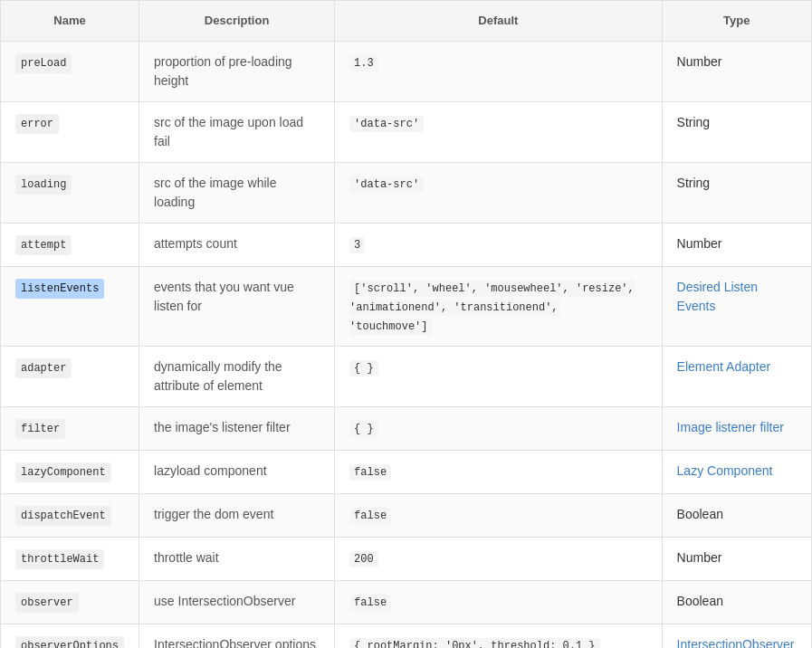  Describe the element at coordinates (237, 515) in the screenshot. I see `prop-description-cell: trigger the dom event` at that location.